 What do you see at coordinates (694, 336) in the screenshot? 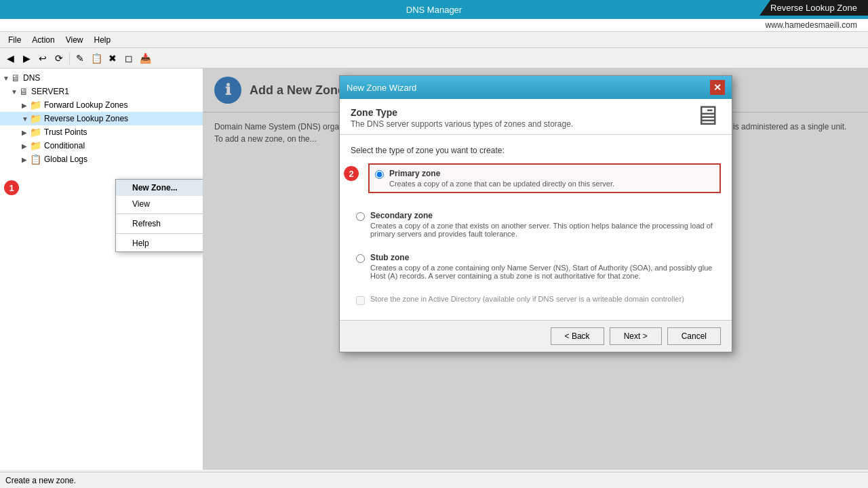
I see `cancel-button: Cancel` at bounding box center [694, 336].